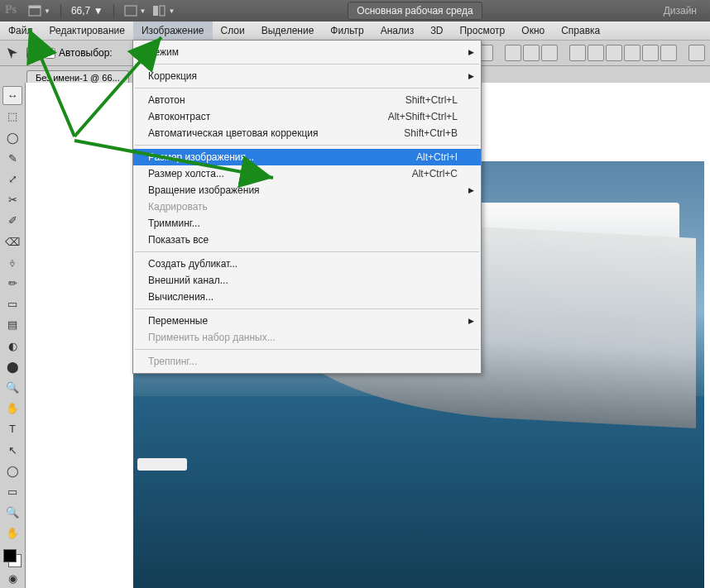 The height and width of the screenshot is (588, 710). Describe the element at coordinates (186, 174) in the screenshot. I see `menu-entry-label: Размер холста...` at that location.